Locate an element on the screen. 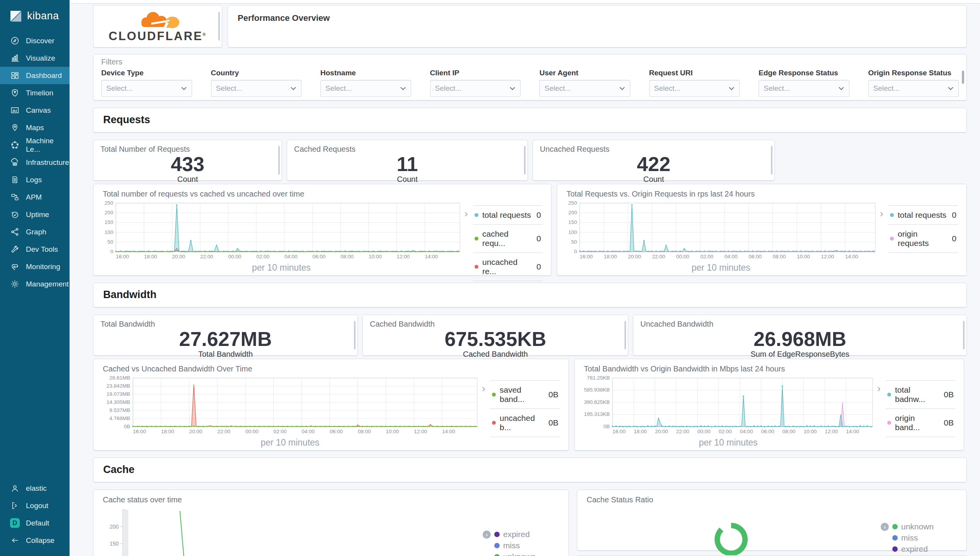  legend-item-expired: ›expired is located at coordinates (527, 534).